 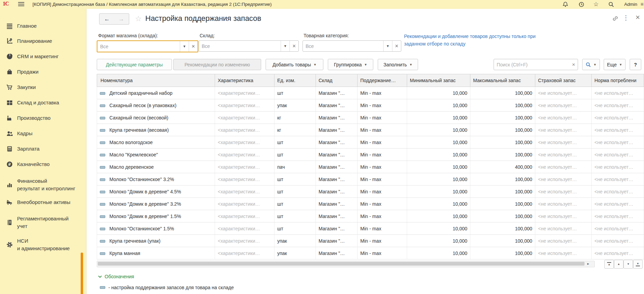 I want to click on current-user: Admin, so click(x=631, y=4).